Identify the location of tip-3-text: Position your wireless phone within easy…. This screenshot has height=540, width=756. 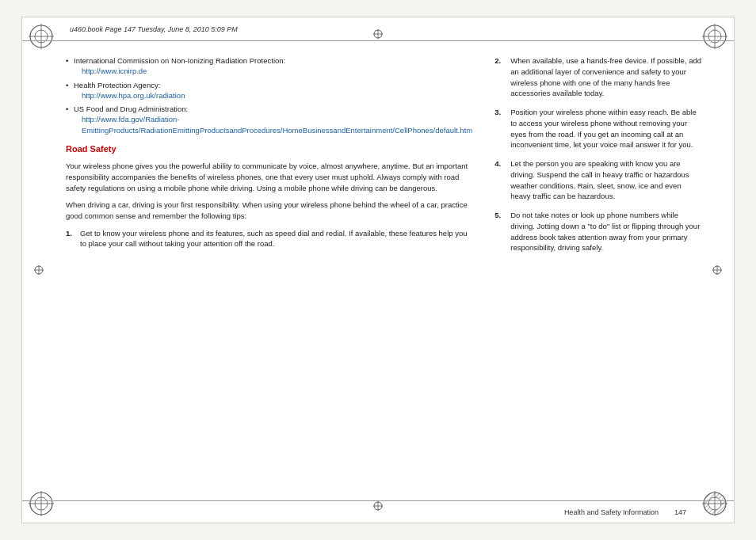
(606, 128).